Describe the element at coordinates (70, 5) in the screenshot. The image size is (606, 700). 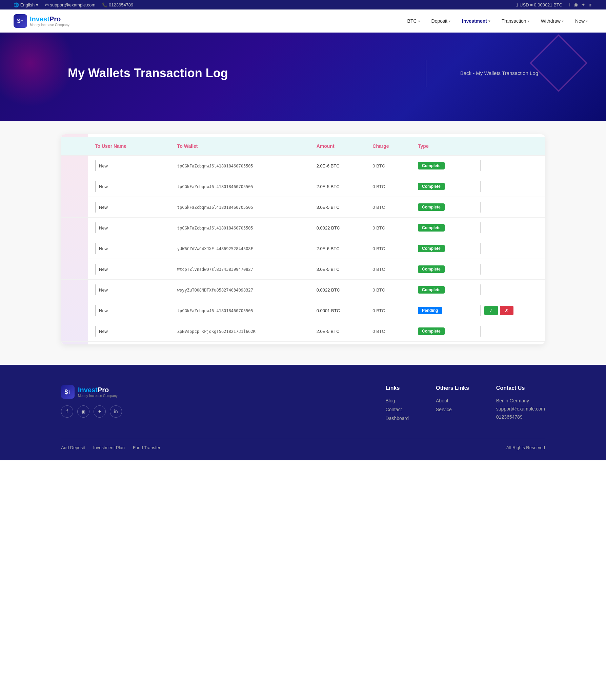
I see `email-contact: ✉ support@example.com` at that location.